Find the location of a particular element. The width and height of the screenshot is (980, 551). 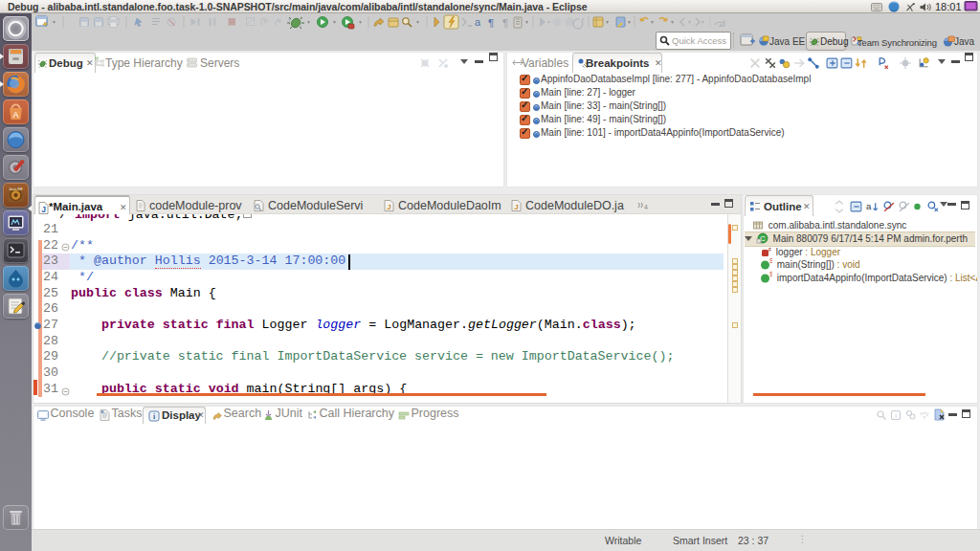

svg-text: 4 is located at coordinates (646, 207).